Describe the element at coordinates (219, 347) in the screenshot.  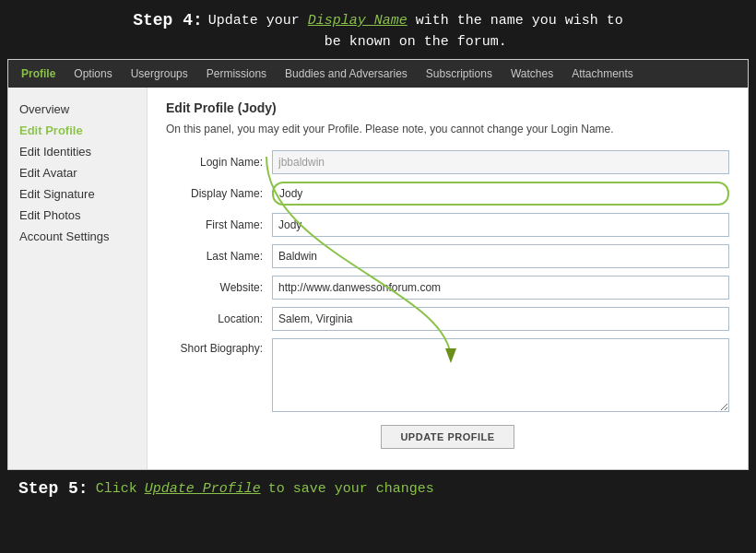
I see `bio-label: Short Biography:` at that location.